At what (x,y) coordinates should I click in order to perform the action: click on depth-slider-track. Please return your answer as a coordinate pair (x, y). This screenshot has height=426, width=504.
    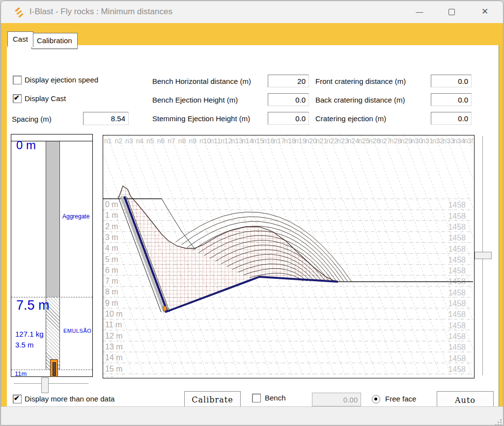
    Looking at the image, I should click on (51, 384).